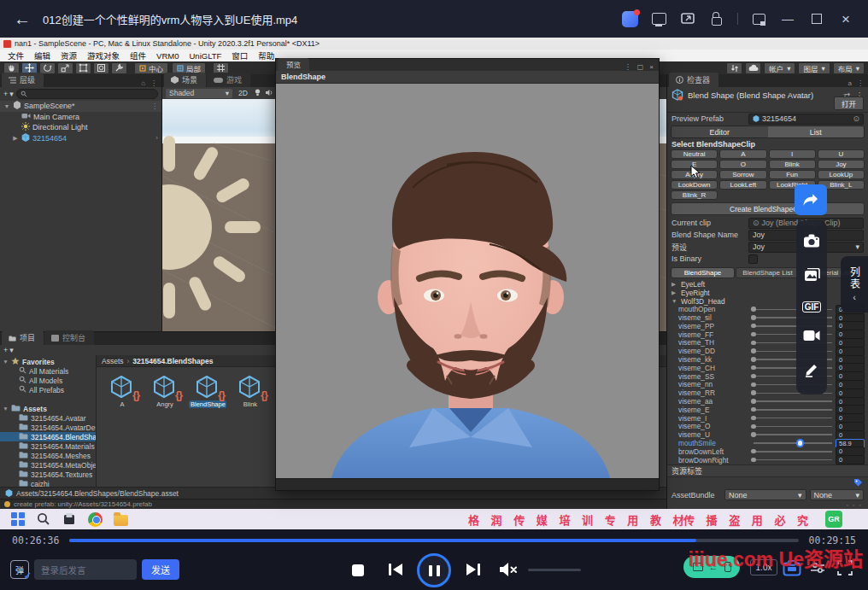 The width and height of the screenshot is (868, 590). What do you see at coordinates (743, 184) in the screenshot?
I see `clip-button-lookleft: LookLeft` at bounding box center [743, 184].